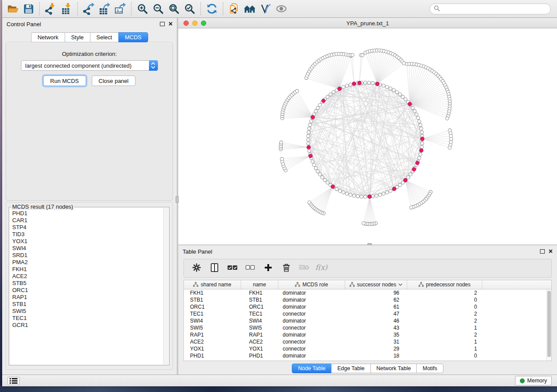  Describe the element at coordinates (368, 321) in the screenshot. I see `table-row: SWI4SWI4dominator462` at that location.